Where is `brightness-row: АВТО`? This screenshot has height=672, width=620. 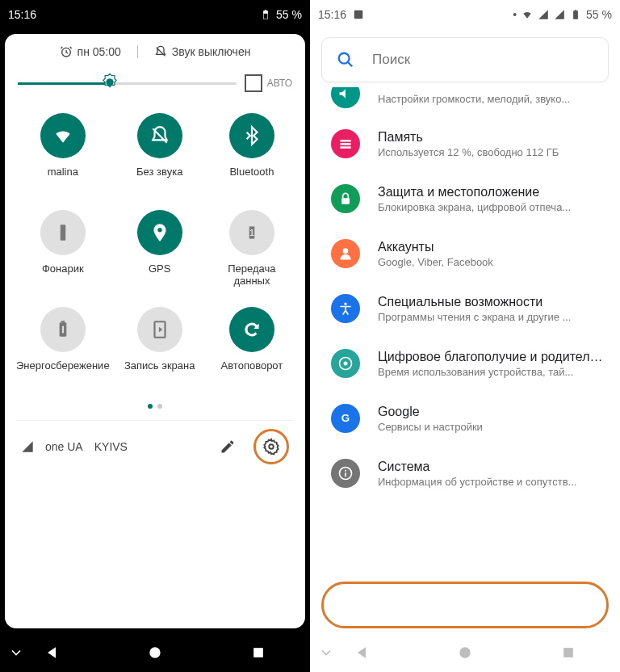 brightness-row: АВТО is located at coordinates (155, 83).